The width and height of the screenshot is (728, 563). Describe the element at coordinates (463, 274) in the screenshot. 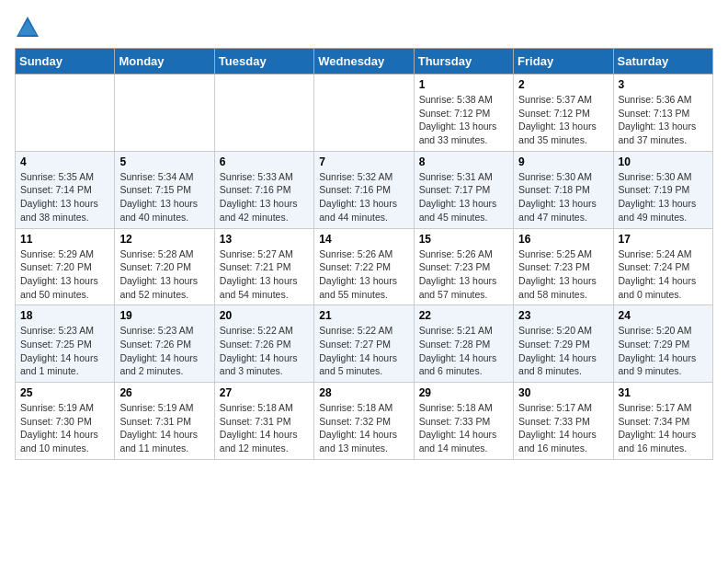

I see `day-info: Sunrise: 5:26 AM Sunset: 7:23 PM Dayligh…` at that location.